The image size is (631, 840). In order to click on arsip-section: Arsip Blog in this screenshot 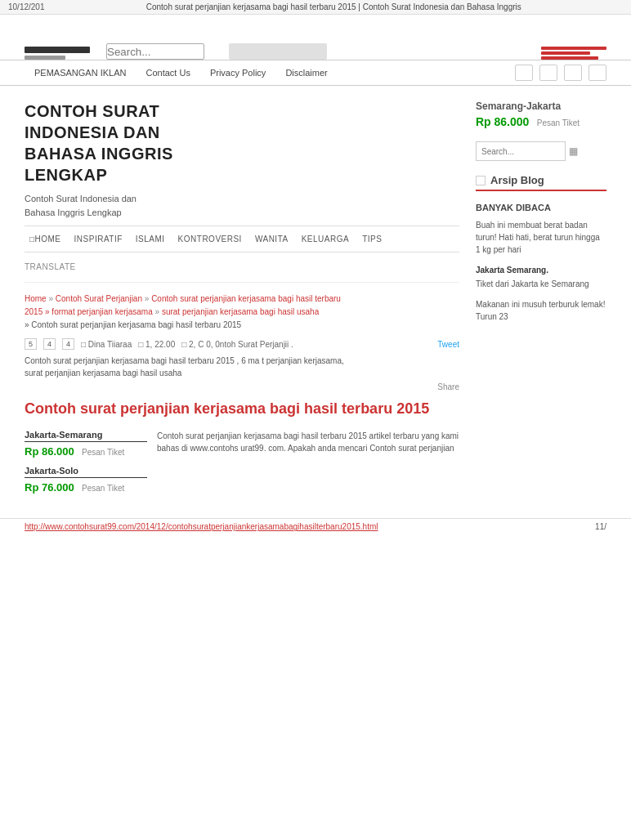, I will do `click(541, 183)`.